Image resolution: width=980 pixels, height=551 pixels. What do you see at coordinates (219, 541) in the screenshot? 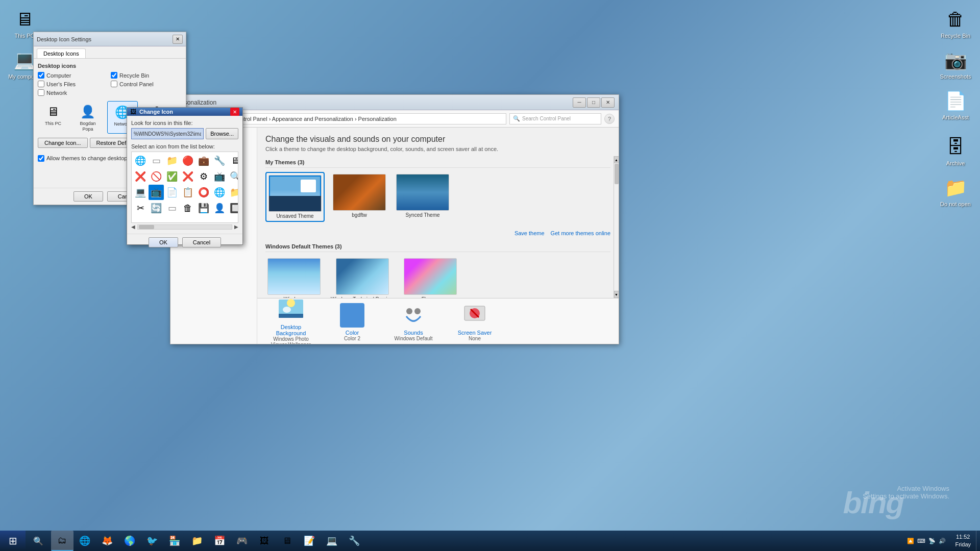
I see `taskbar-item-calendar: 📅` at bounding box center [219, 541].